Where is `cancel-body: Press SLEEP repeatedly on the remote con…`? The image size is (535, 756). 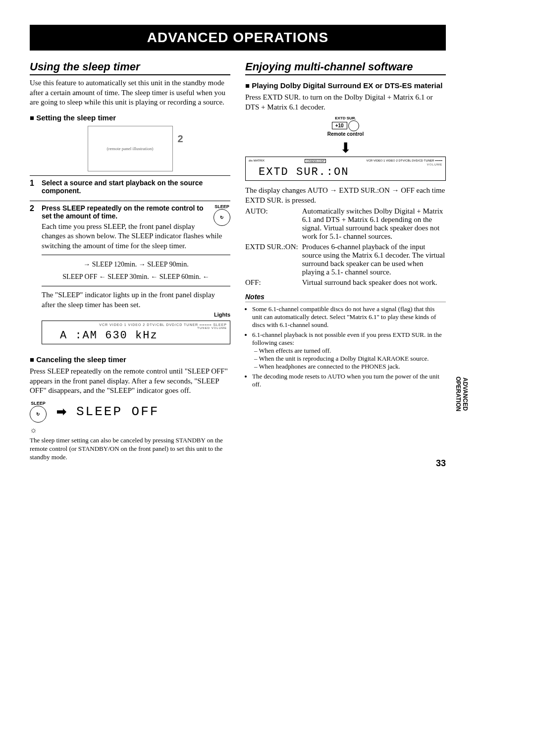
cancel-body: Press SLEEP repeatedly on the remote con… is located at coordinates (130, 381).